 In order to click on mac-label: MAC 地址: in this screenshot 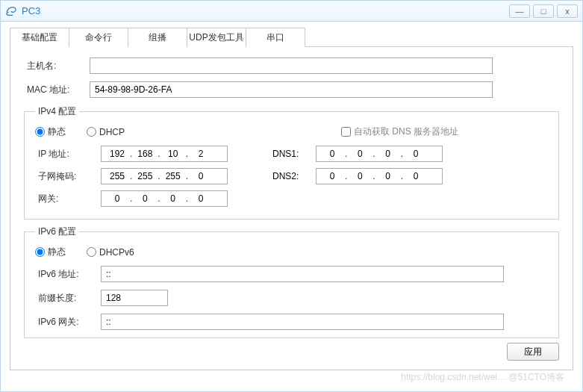, I will do `click(57, 90)`.